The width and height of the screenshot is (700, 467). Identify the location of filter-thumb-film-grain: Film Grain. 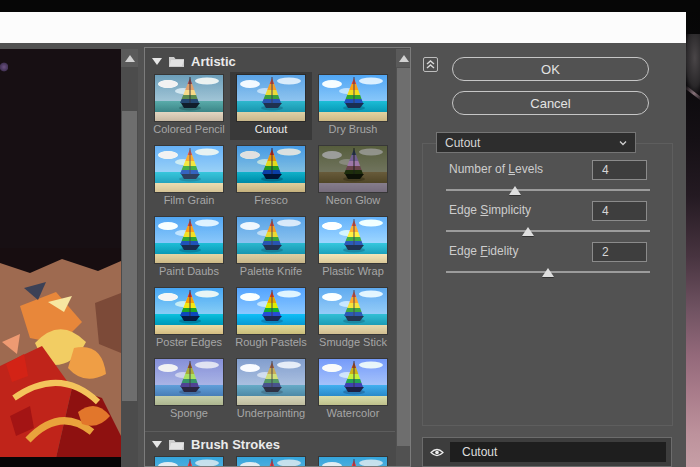
(189, 177).